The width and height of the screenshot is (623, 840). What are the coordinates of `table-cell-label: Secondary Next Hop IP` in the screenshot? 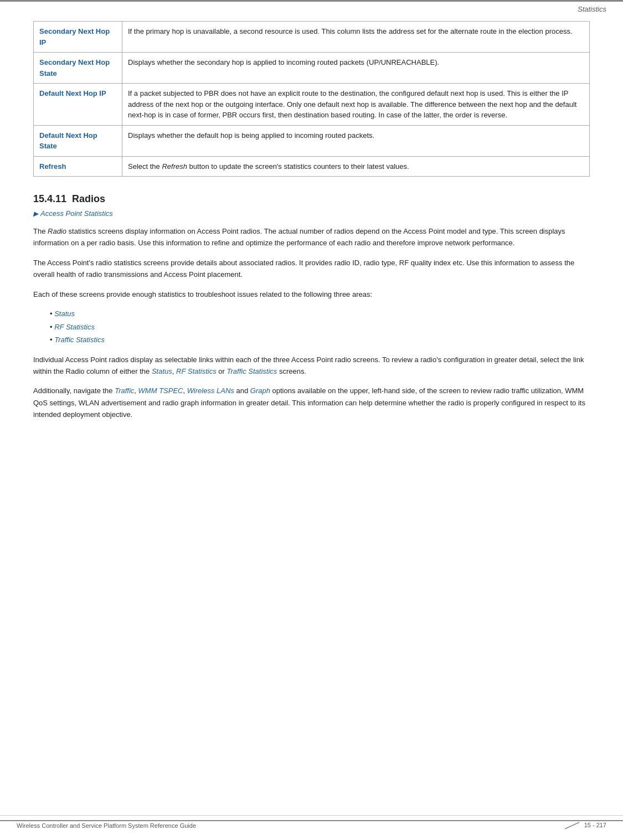 It's located at (78, 37).